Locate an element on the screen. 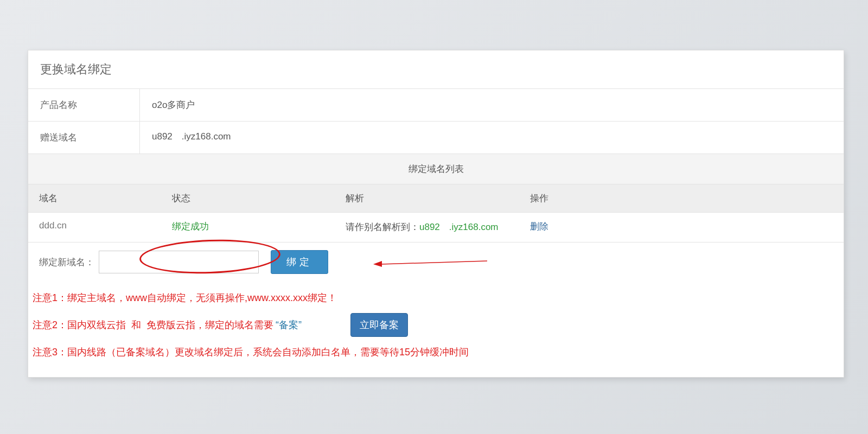 The height and width of the screenshot is (434, 868). table-row: ddd.cn 绑定成功 请作别名解析到：u892 .iyz168.com 删除 is located at coordinates (436, 228).